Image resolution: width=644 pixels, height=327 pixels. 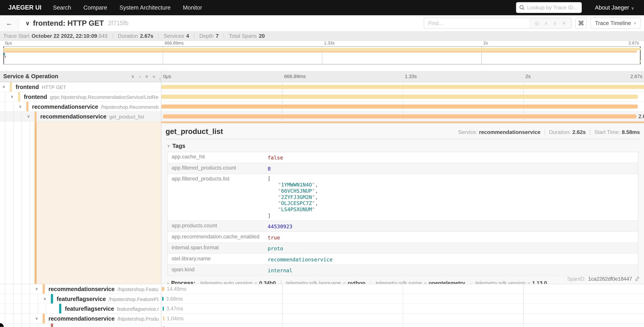 I want to click on span-row: ∨frontendHTTP GET, so click(x=322, y=87).